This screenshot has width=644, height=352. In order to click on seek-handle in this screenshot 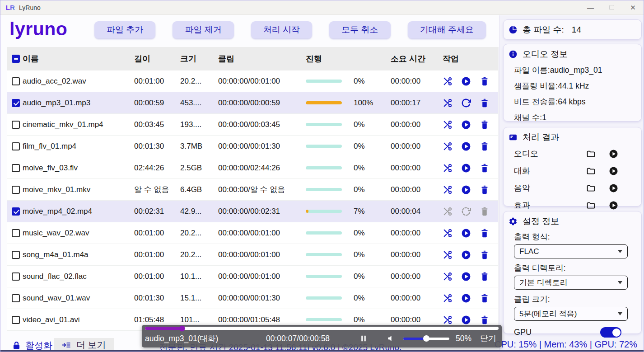, I will do `click(182, 328)`.